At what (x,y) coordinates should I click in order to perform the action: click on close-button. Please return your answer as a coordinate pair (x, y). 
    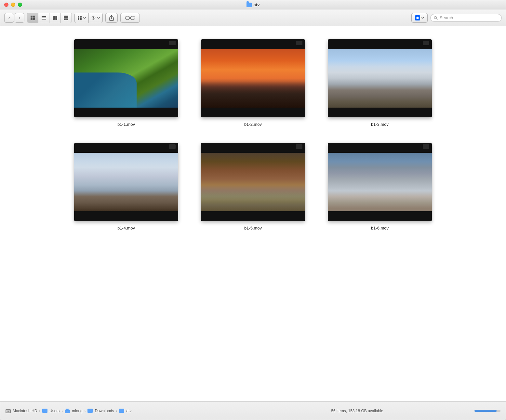
    Looking at the image, I should click on (7, 5).